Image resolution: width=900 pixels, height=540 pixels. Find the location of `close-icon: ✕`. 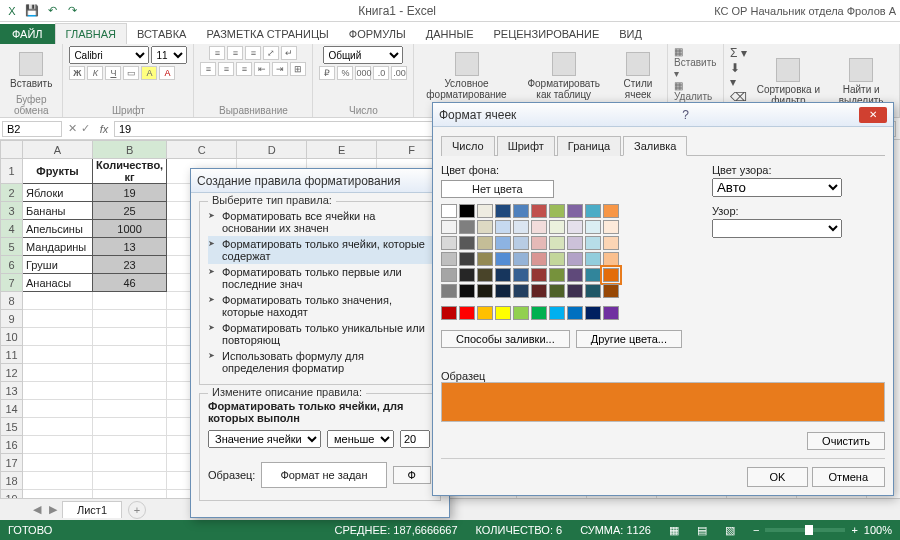

close-icon: ✕ is located at coordinates (873, 115).